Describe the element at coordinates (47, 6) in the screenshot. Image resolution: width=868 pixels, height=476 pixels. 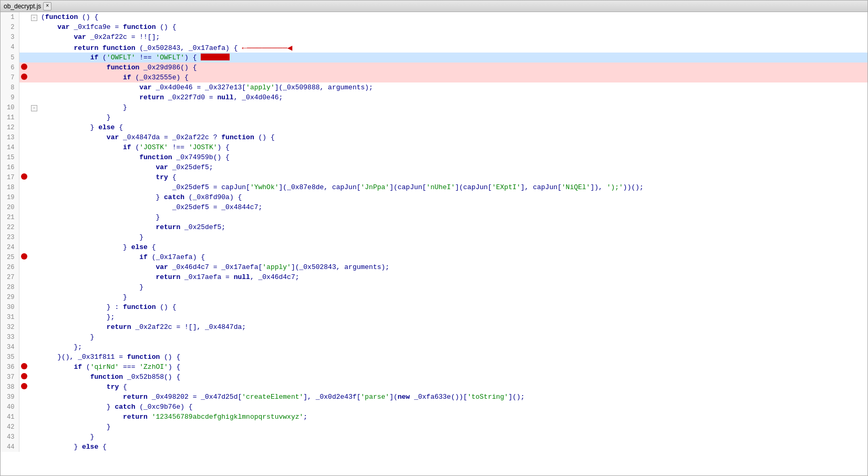
I see `close-tab-button: ×` at that location.